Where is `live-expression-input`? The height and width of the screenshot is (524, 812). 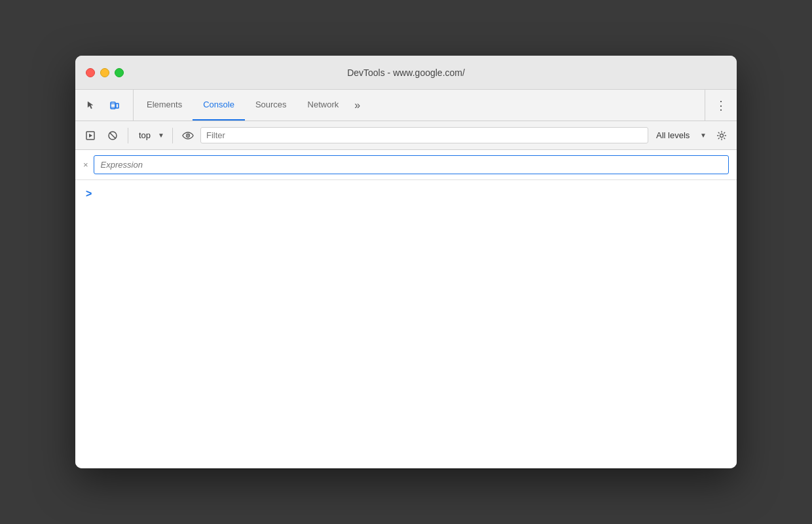
live-expression-input is located at coordinates (411, 165).